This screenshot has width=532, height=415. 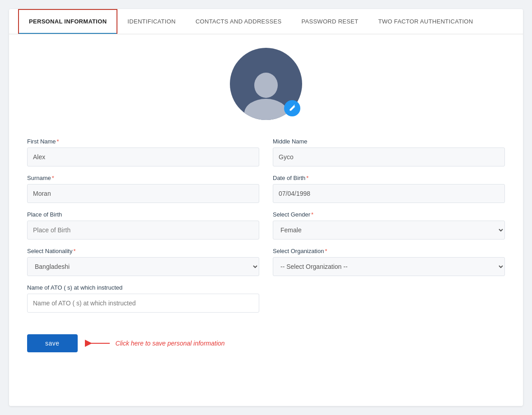 What do you see at coordinates (266, 262) in the screenshot?
I see `form-row-nationality-org: Select Nationality* Bangladeshi American…` at bounding box center [266, 262].